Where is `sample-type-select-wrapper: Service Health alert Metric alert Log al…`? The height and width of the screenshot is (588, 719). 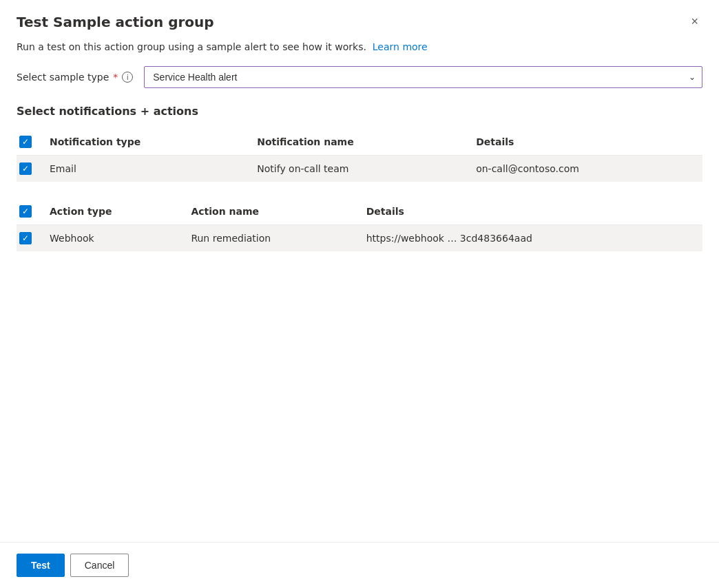
sample-type-select-wrapper: Service Health alert Metric alert Log al… is located at coordinates (423, 77).